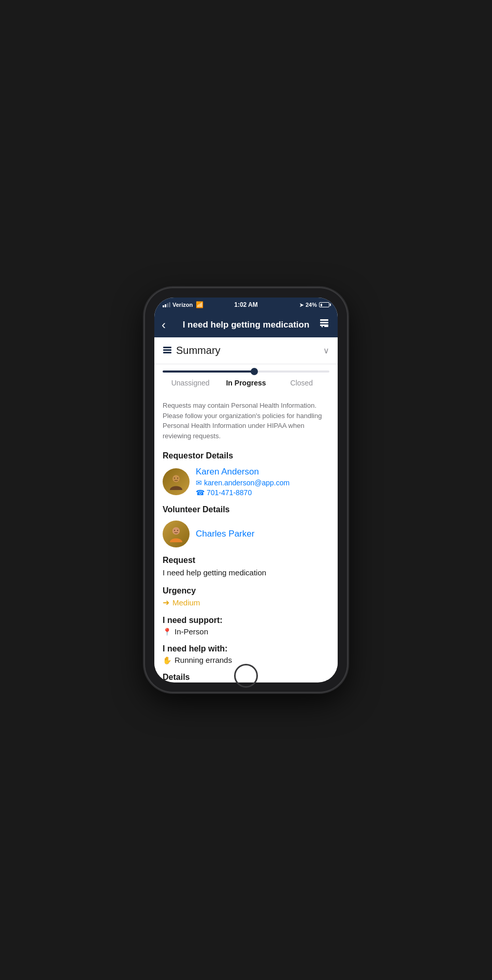  Describe the element at coordinates (246, 597) in the screenshot. I see `urgency-section: Urgency ➜ Medium` at that location.